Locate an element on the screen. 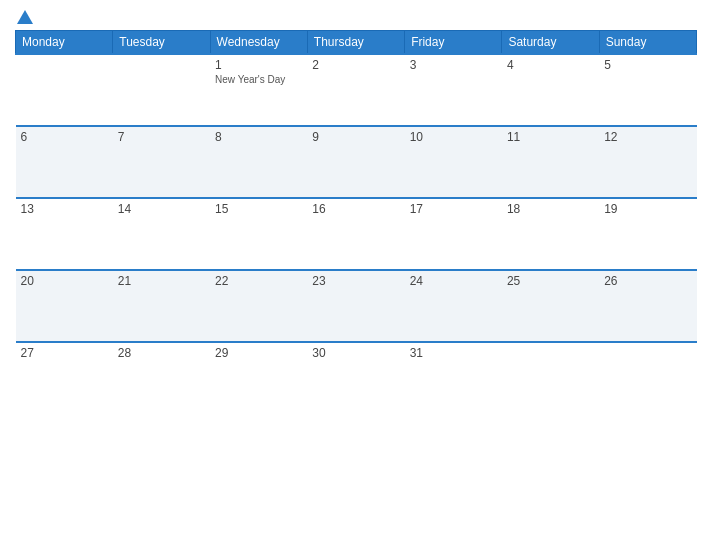  day-number: 27 is located at coordinates (64, 353).